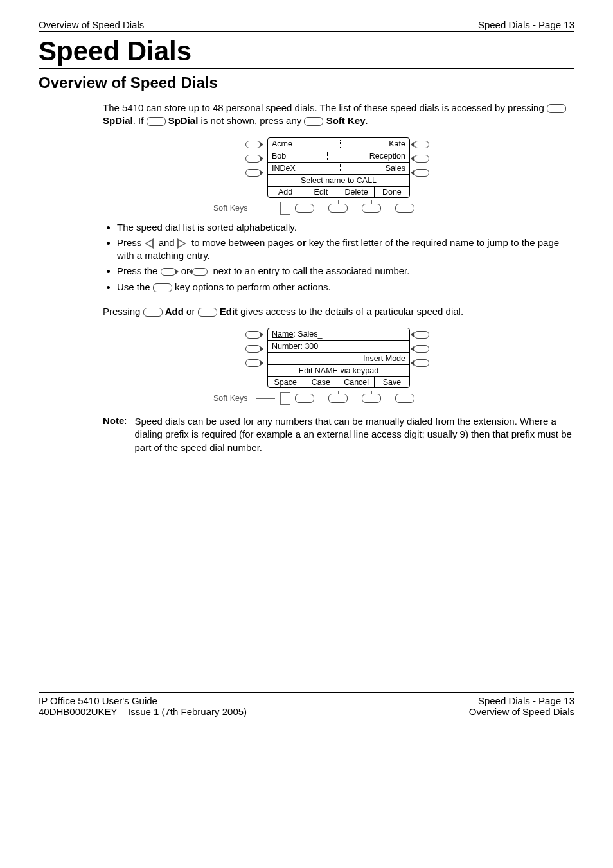 Image resolution: width=613 pixels, height=868 pixels. What do you see at coordinates (123, 311) in the screenshot?
I see `text: Pressing` at bounding box center [123, 311].